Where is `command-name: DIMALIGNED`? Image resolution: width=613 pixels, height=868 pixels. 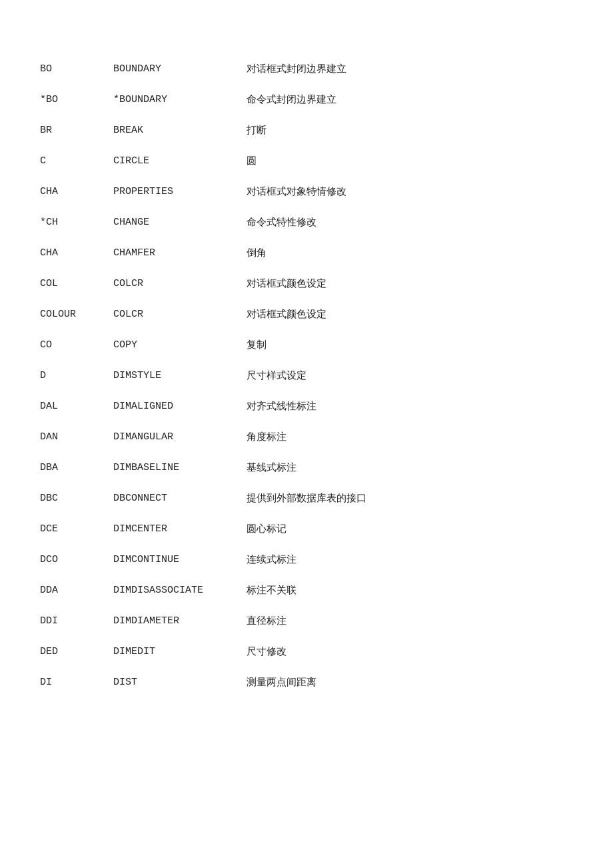
command-name: DIMALIGNED is located at coordinates (180, 406).